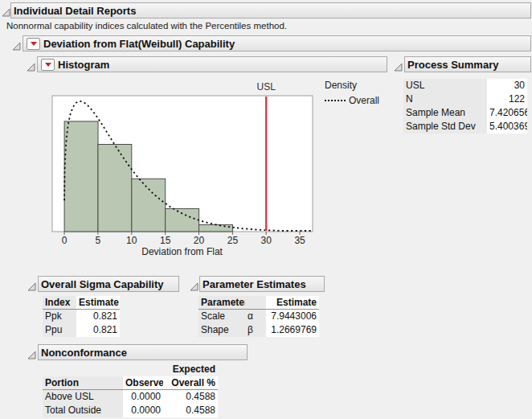 The image size is (532, 419). What do you see at coordinates (468, 64) in the screenshot?
I see `header-process-summary: Process Summary` at bounding box center [468, 64].